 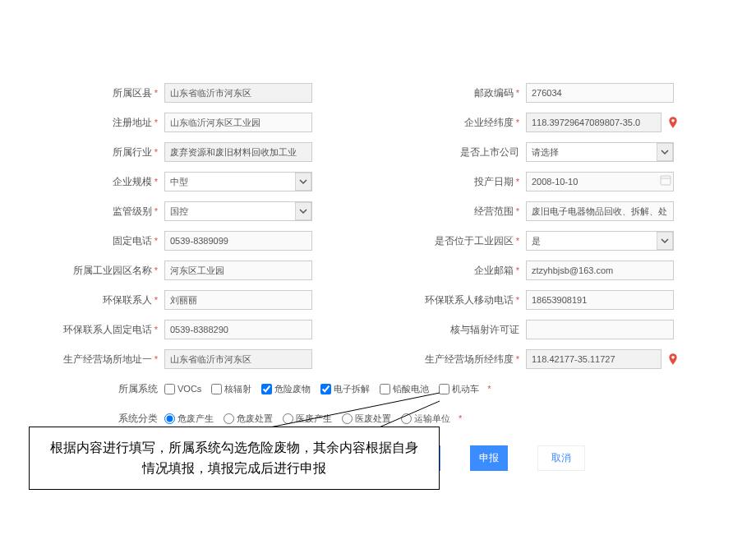 I want to click on input-industry, so click(x=238, y=152).